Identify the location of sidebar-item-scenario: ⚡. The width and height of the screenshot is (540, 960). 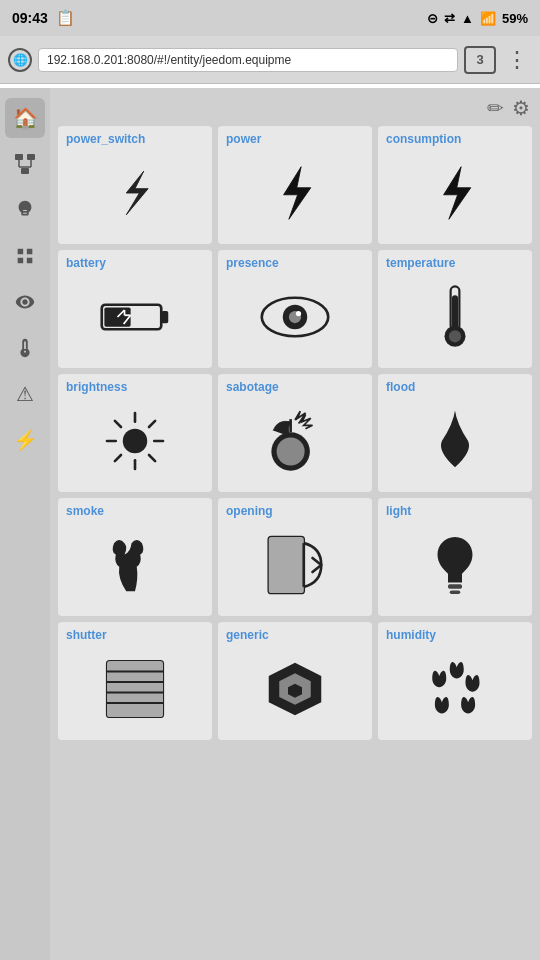
(25, 440).